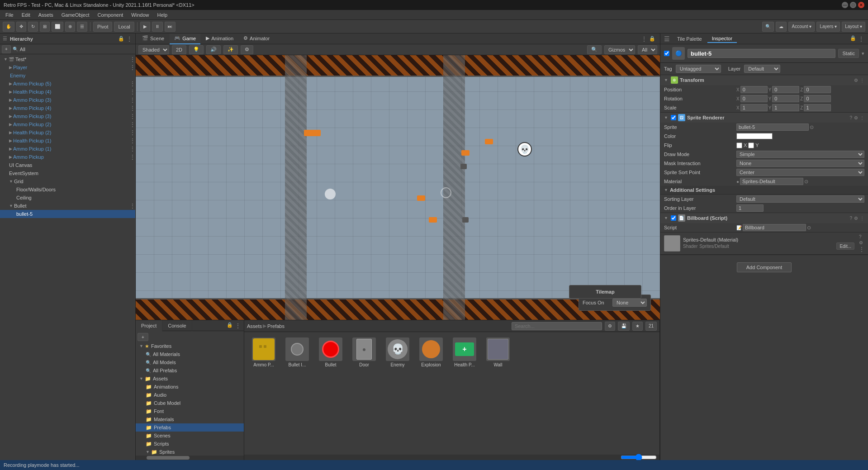  Describe the element at coordinates (667, 39) in the screenshot. I see `inspector-menu-icon: ☰` at that location.